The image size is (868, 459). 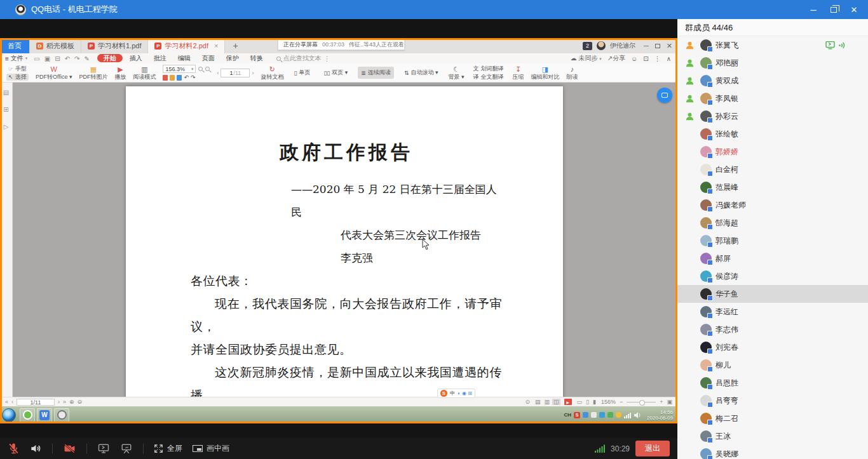 I want to click on toolbar-button: ▥阅读模式, so click(x=144, y=73).